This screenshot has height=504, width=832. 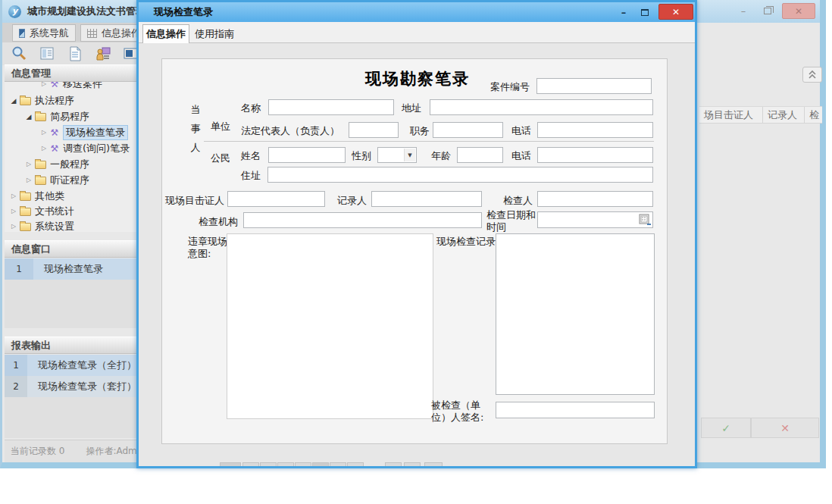 What do you see at coordinates (409, 155) in the screenshot?
I see `chevron-down-icon: ▼` at bounding box center [409, 155].